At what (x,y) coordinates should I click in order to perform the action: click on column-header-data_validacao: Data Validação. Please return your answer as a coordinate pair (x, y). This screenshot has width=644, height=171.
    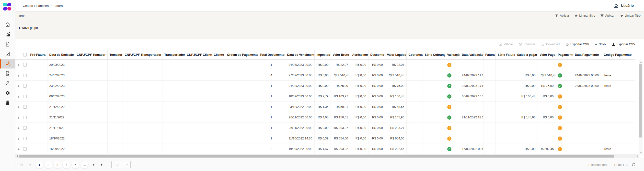
    Looking at the image, I should click on (472, 55).